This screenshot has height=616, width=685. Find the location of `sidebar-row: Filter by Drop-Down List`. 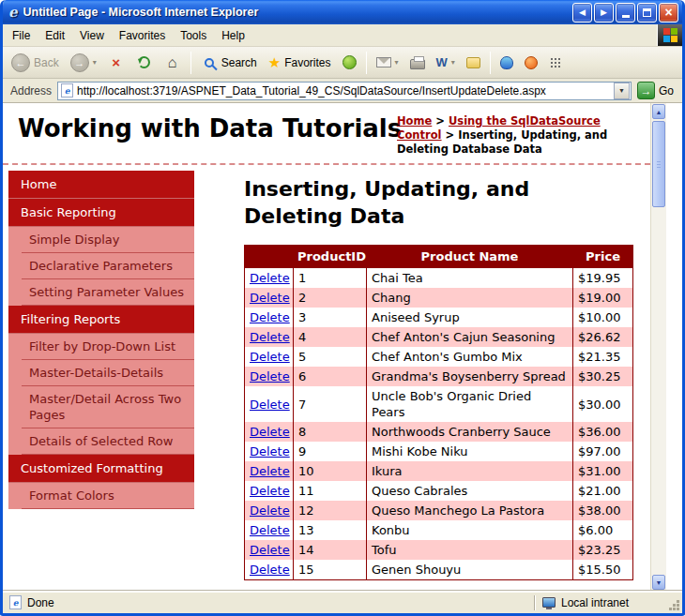

sidebar-row: Filter by Drop-Down List is located at coordinates (101, 347).